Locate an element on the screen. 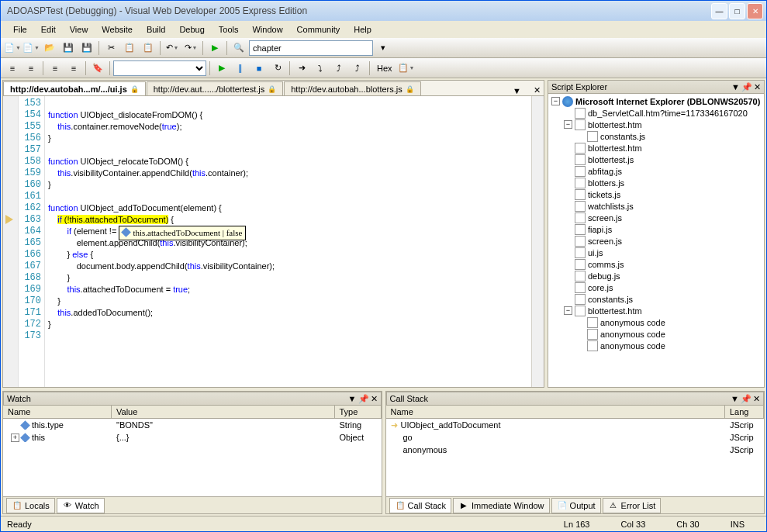 This screenshot has height=532, width=767. uncomment-button: ≡ is located at coordinates (74, 68).